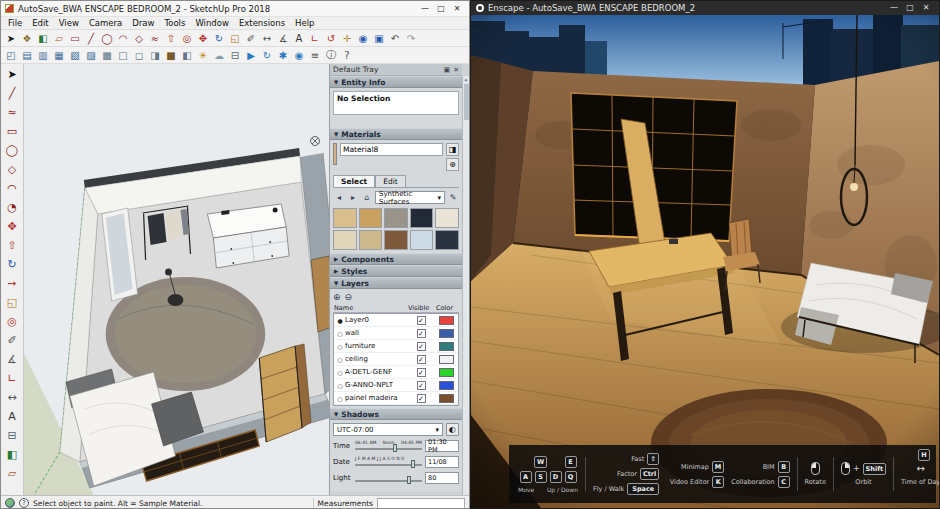 This screenshot has width=940, height=509. What do you see at coordinates (235, 38) in the screenshot?
I see `scale-tool: ◱` at bounding box center [235, 38].